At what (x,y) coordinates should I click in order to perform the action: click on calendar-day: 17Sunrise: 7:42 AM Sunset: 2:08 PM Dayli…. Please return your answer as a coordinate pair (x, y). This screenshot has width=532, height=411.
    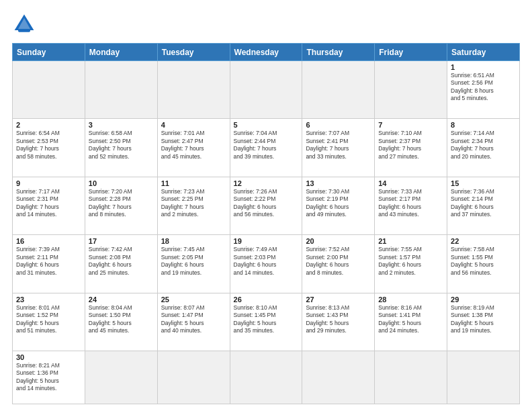
    Looking at the image, I should click on (121, 264).